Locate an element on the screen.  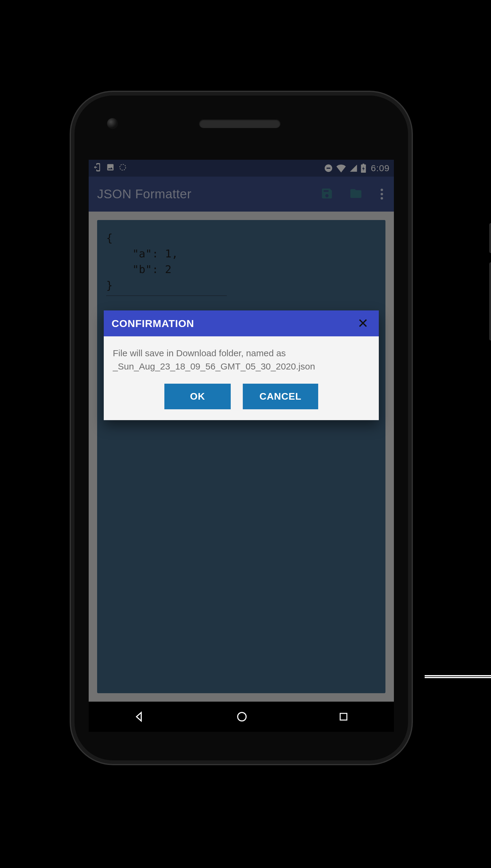
dialog-message: File will save in Download folder, named… is located at coordinates (241, 356).